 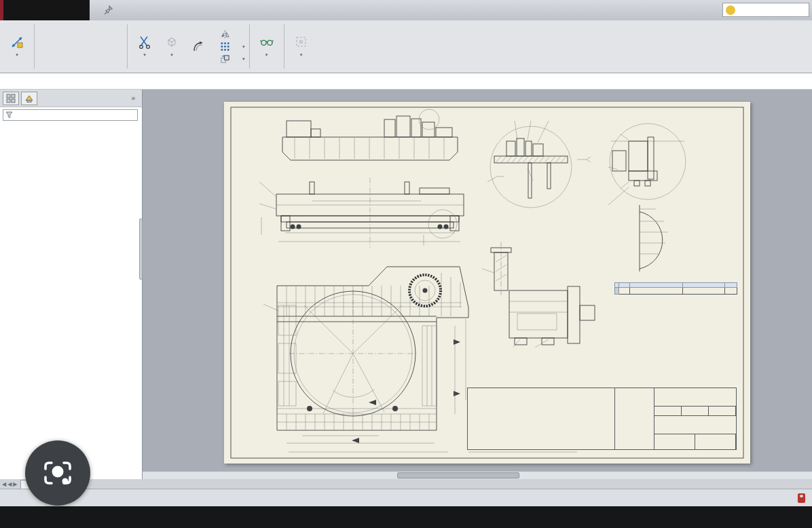 What do you see at coordinates (477, 475) in the screenshot?
I see `horizontal-scrollbar` at bounding box center [477, 475].